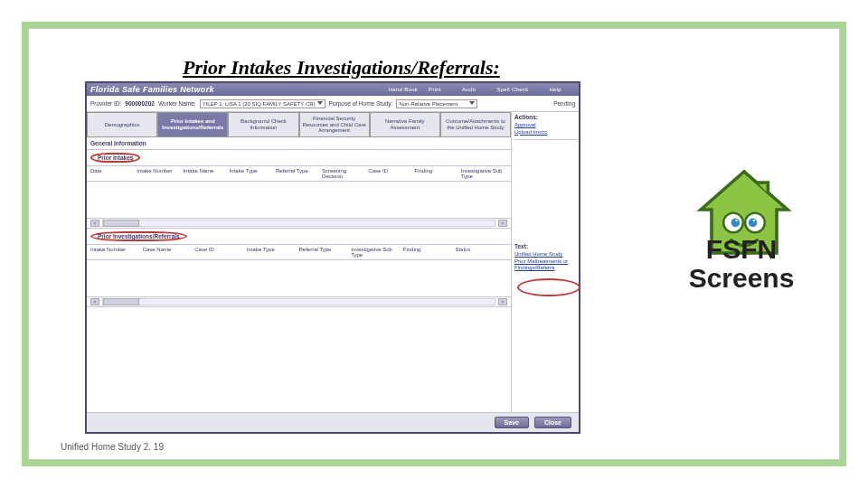 This screenshot has width=868, height=488. Describe the element at coordinates (152, 89) in the screenshot. I see `app-title: Florida Safe Families Network` at that location.